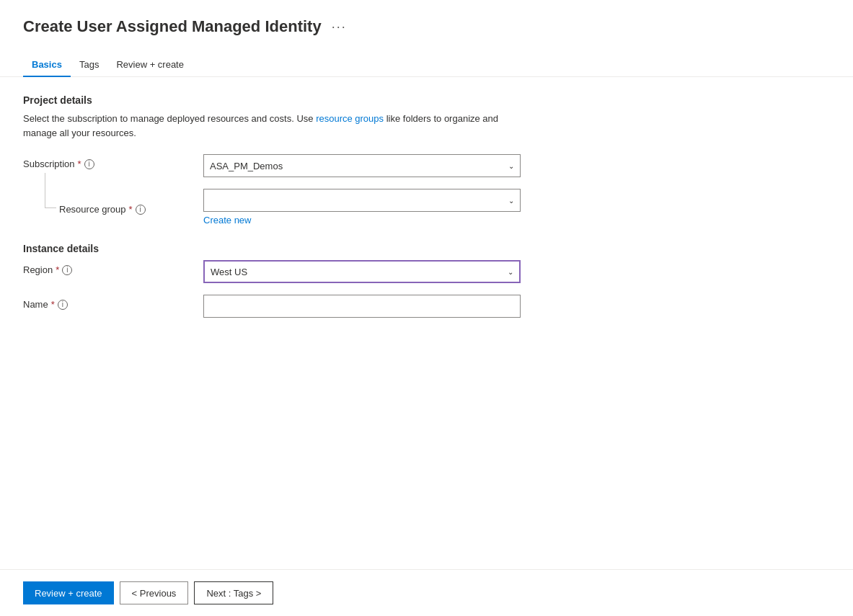 The height and width of the screenshot is (616, 853). What do you see at coordinates (92, 209) in the screenshot?
I see `resource-group-label: Resource group` at bounding box center [92, 209].